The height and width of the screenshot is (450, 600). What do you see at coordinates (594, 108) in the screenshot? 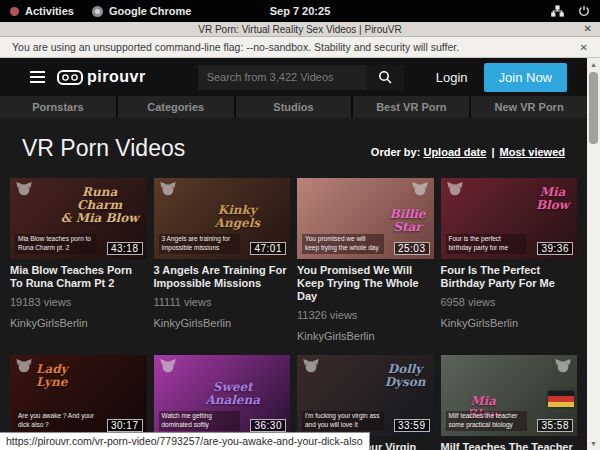
I see `scrollbar-thumb` at bounding box center [594, 108].